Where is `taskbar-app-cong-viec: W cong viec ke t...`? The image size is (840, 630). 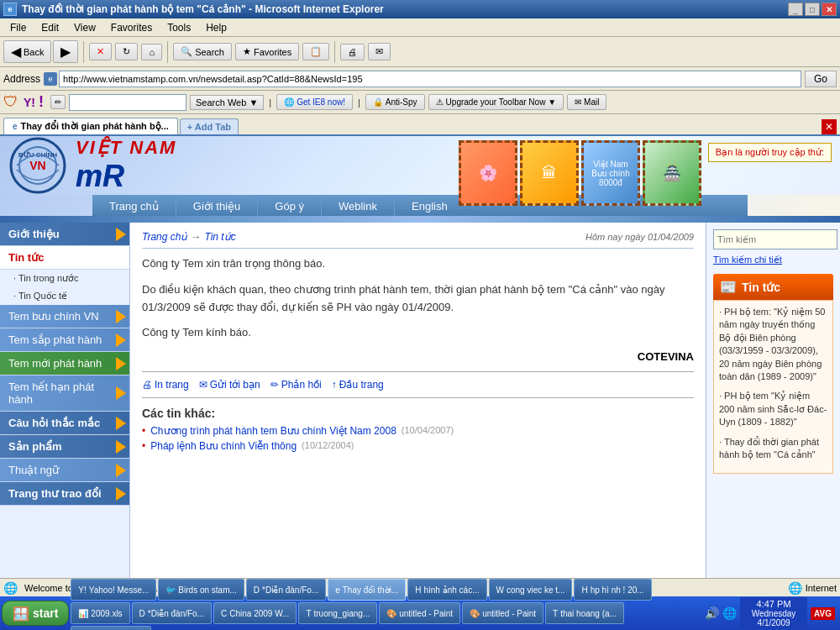 taskbar-app-cong-viec: W cong viec ke t... is located at coordinates (531, 590).